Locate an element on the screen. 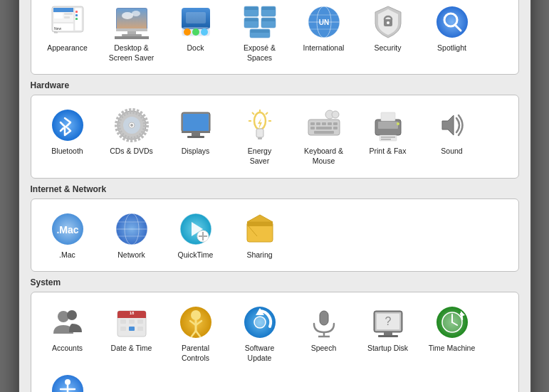  mac-icon: .Mac is located at coordinates (68, 229).